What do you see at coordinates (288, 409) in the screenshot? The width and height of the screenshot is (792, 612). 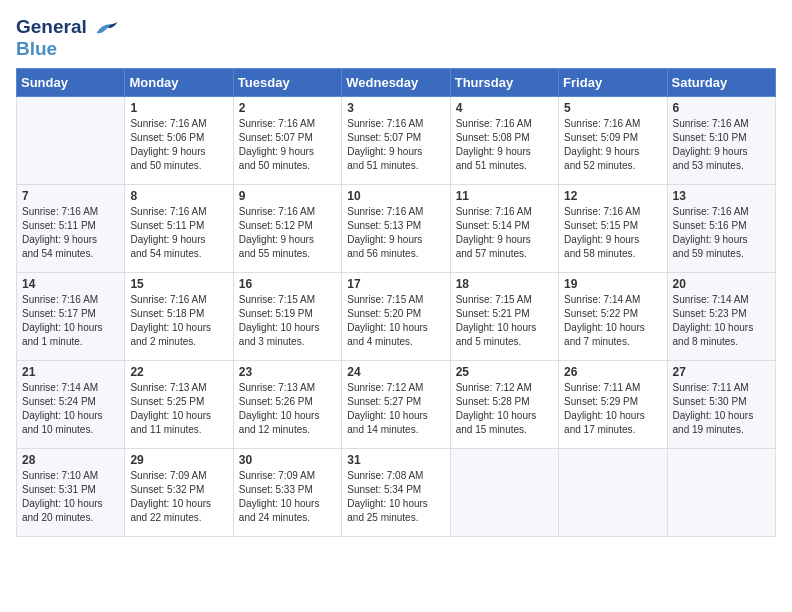 I see `day-info: Sunrise: 7:13 AMSunset: 5:26 PMDaylight:…` at bounding box center [288, 409].